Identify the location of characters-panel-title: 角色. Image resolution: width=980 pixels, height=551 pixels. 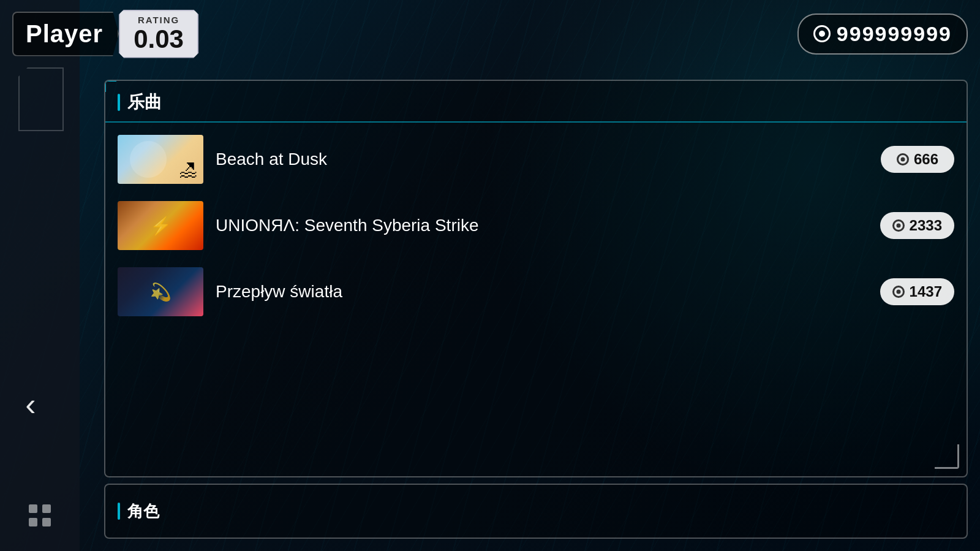
(143, 511).